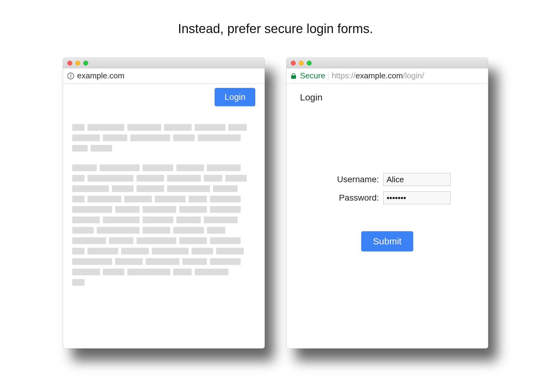 This screenshot has width=551, height=392. What do you see at coordinates (413, 76) in the screenshot?
I see `url-path: /login/` at bounding box center [413, 76].